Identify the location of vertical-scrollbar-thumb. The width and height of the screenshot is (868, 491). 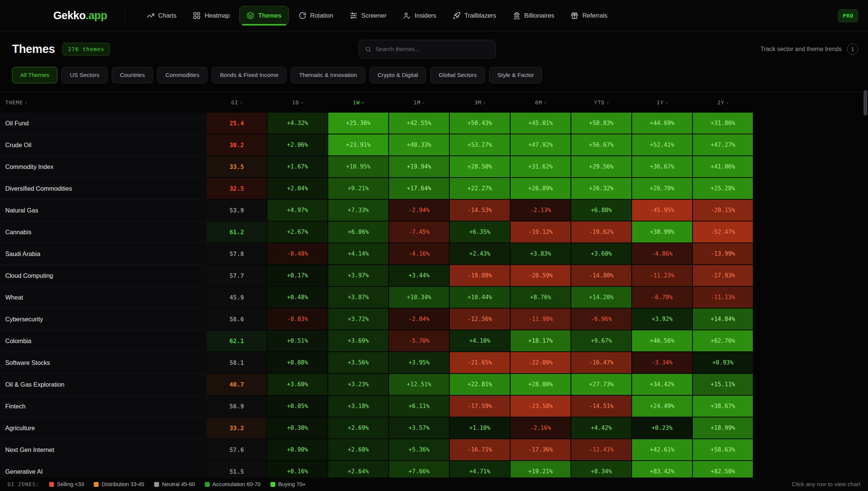
(865, 103).